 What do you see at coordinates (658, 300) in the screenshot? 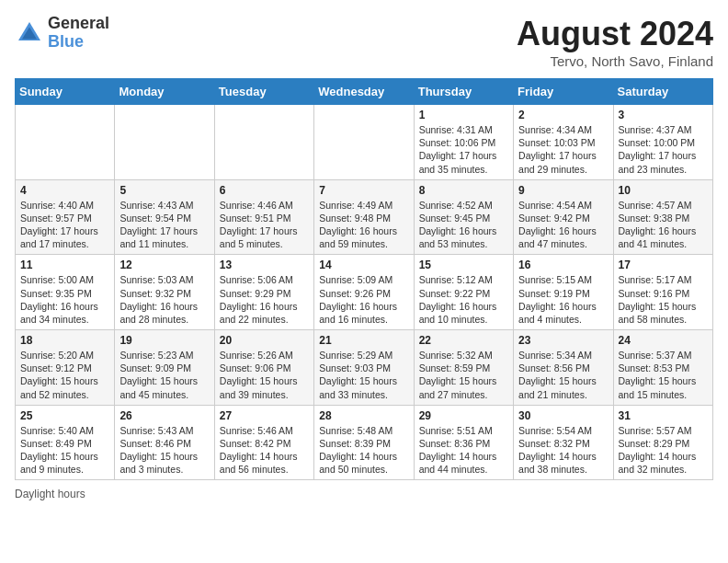
I see `cell-sunrise: Sunrise: 5:17 AMSunset: 9:16 PMDaylight:…` at bounding box center [658, 300].